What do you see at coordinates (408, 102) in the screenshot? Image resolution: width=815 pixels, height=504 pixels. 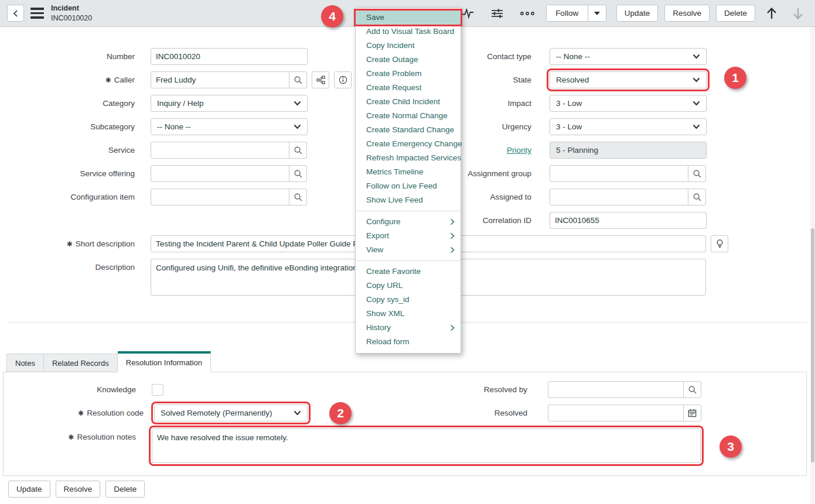 I see `menu-item-create-child-incident: Create Child Incident` at bounding box center [408, 102].